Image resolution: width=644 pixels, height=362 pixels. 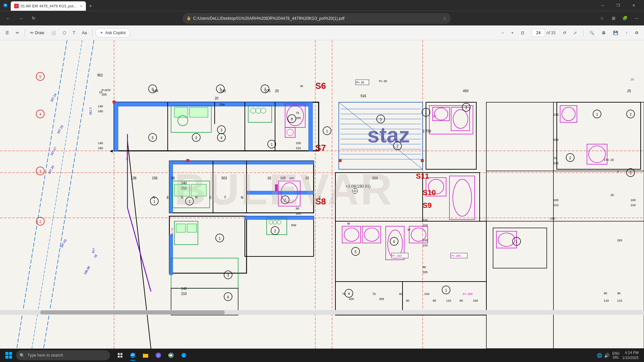 I want to click on taskbar: 🔍 Type here to search V, so click(x=322, y=355).